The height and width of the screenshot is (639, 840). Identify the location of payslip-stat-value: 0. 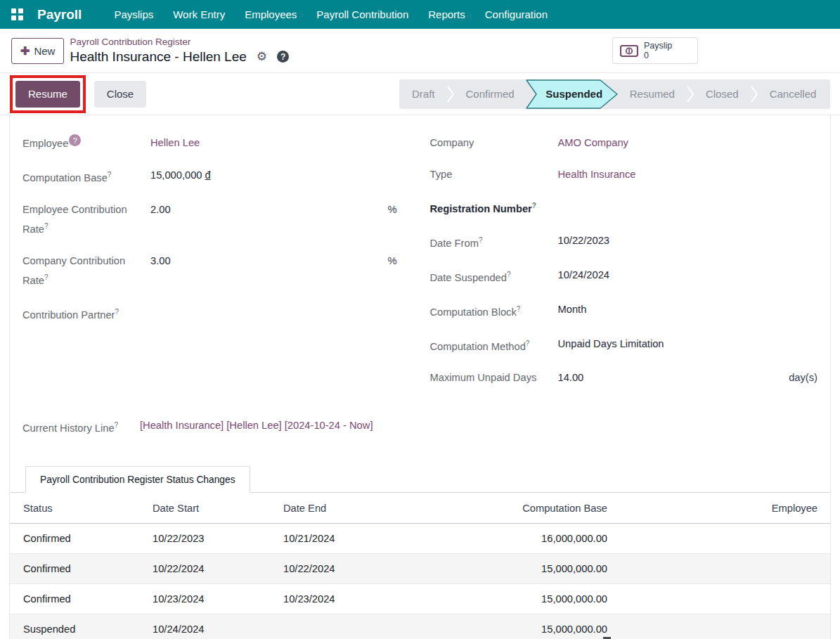
(658, 56).